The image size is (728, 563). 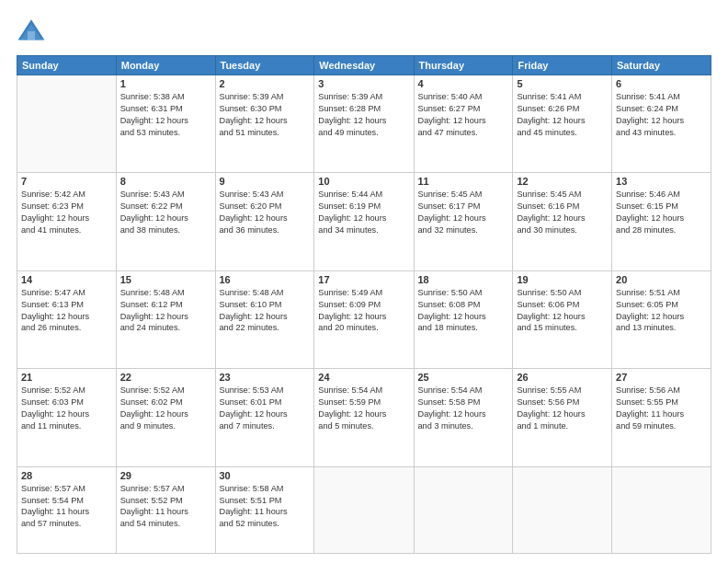 I want to click on calendar-cell: 21Sunrise: 5:52 AMSunset: 6:03 PMDayligh…, so click(x=67, y=418).